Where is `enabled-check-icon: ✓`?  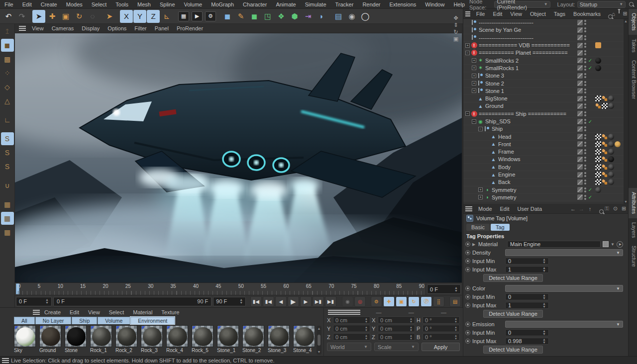
enabled-check-icon: ✓ is located at coordinates (590, 190).